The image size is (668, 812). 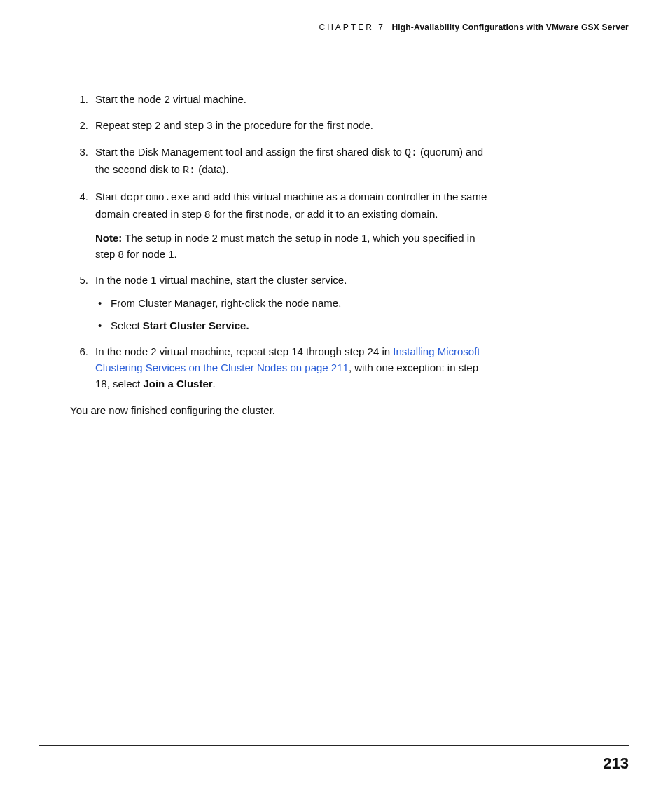 I want to click on code-r: R:, so click(x=189, y=171).